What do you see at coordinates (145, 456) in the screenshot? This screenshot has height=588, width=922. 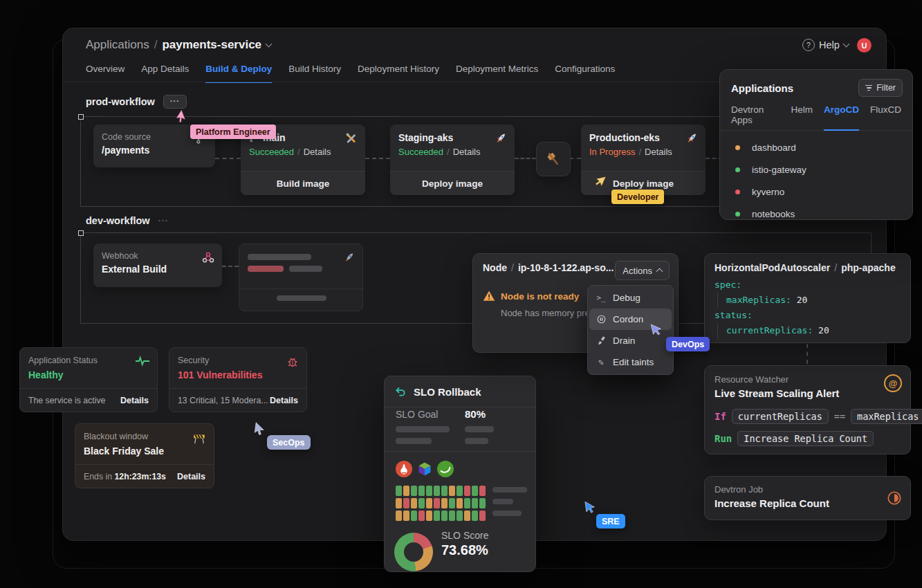 I see `blackout-window-card: Blackout window Black Friday Sale Ends i…` at bounding box center [145, 456].